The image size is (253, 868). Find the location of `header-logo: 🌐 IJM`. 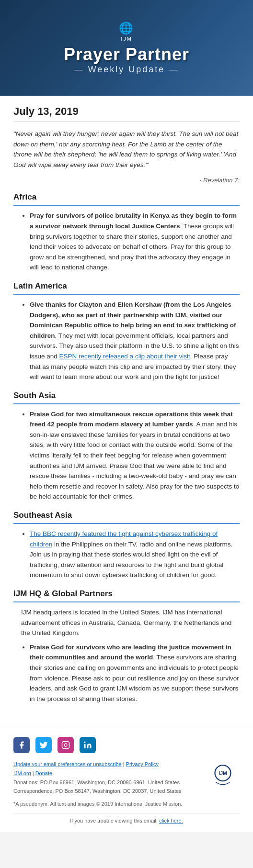

header-logo: 🌐 IJM is located at coordinates (126, 32).